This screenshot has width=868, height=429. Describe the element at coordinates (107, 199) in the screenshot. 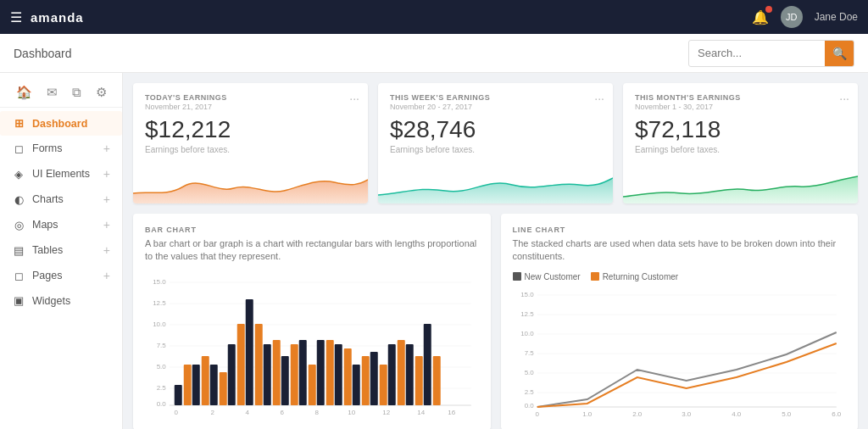

I see `charts-expand-icon: +` at that location.